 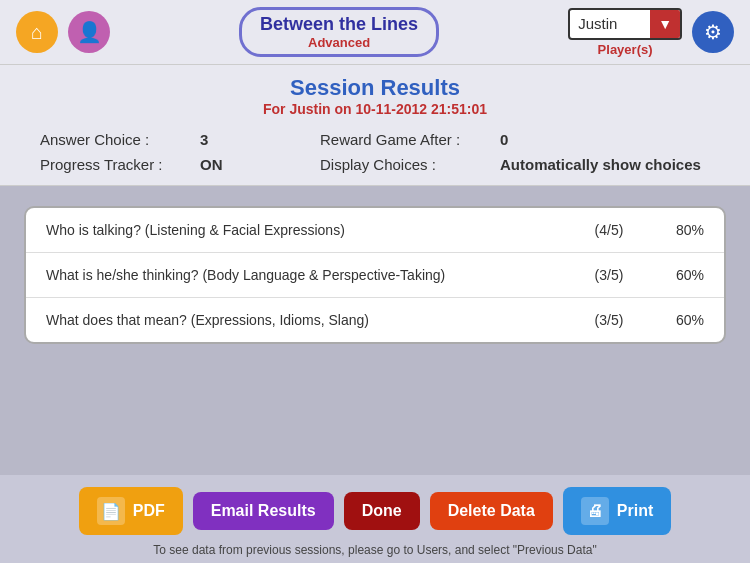 I want to click on row-percent: 80%, so click(x=674, y=230).